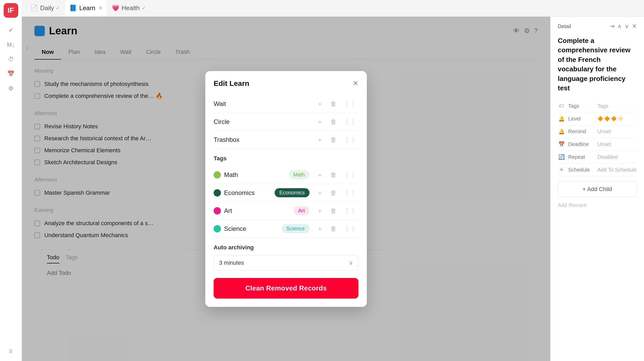 This screenshot has width=644, height=361. What do you see at coordinates (617, 132) in the screenshot?
I see `remind-field-value: Unset` at bounding box center [617, 132].